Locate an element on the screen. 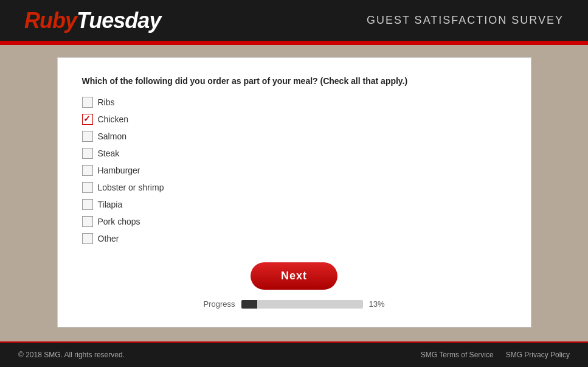  next-button: Next is located at coordinates (294, 276).